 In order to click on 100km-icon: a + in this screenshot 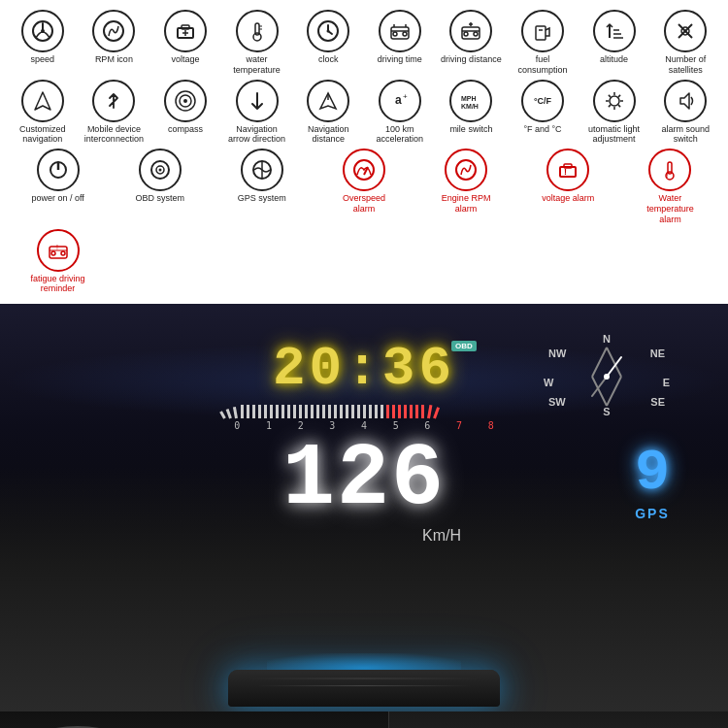, I will do `click(400, 101)`.